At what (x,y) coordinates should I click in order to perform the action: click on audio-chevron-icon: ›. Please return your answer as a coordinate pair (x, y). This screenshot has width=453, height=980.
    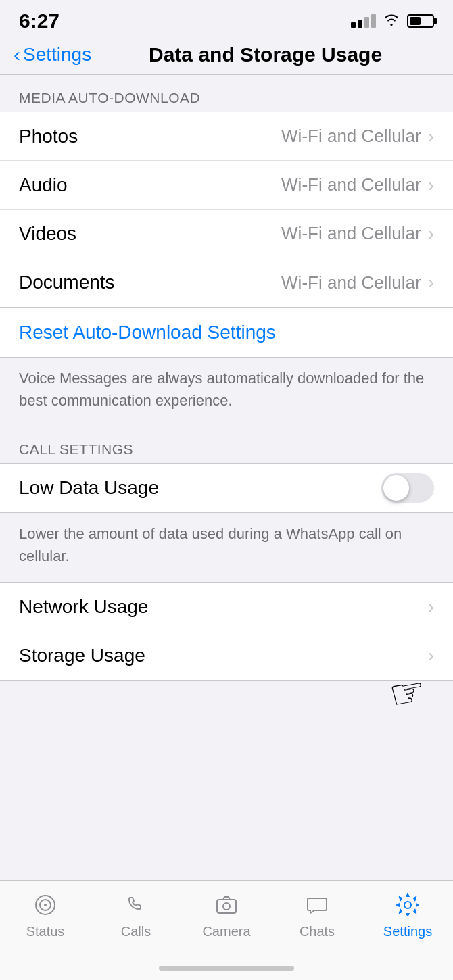
    Looking at the image, I should click on (431, 185).